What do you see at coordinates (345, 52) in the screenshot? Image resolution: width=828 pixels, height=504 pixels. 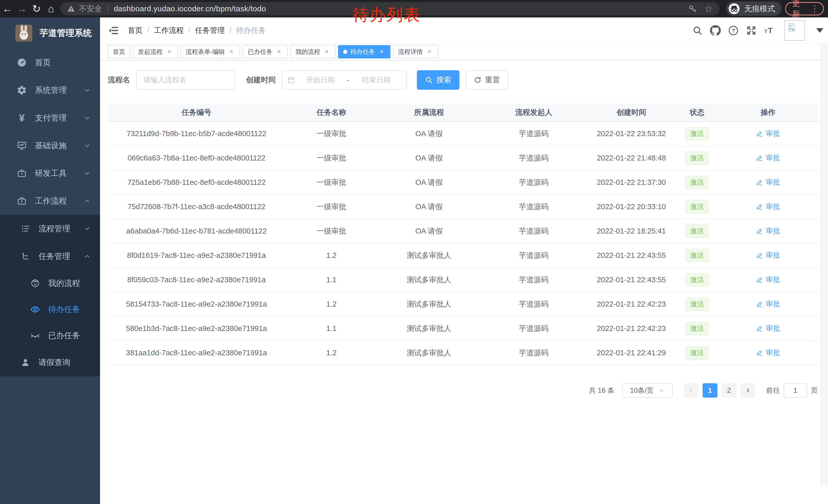 I see `active-dot` at bounding box center [345, 52].